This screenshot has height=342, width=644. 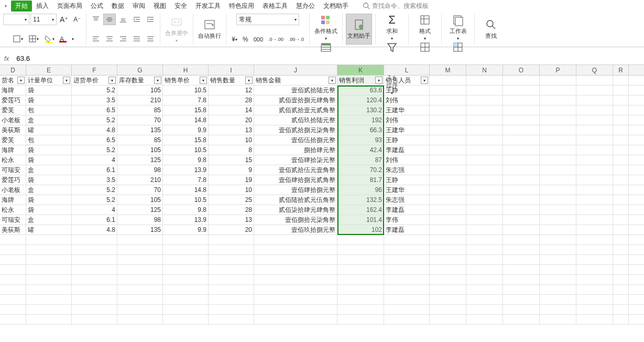 What do you see at coordinates (185, 230) in the screenshot?
I see `cell: 9.9` at bounding box center [185, 230].